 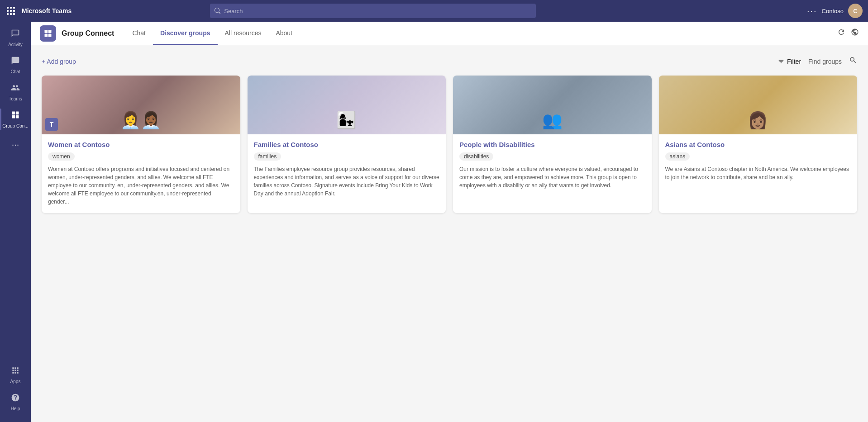 I want to click on app-tabs: Chat Discover groups All resources About, so click(x=212, y=33).